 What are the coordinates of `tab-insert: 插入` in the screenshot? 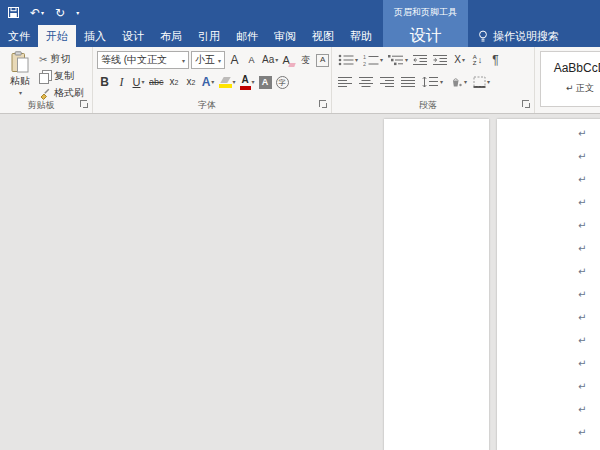 It's located at (95, 36).